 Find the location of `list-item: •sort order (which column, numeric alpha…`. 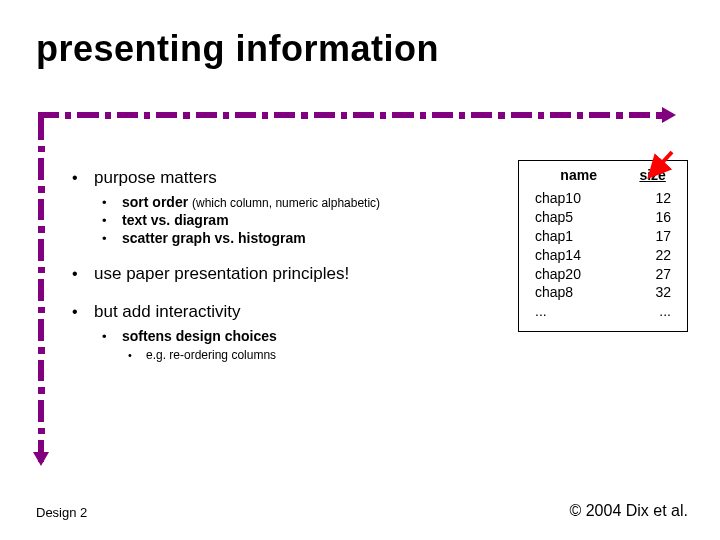

list-item: •sort order (which column, numeric alpha… is located at coordinates (297, 202).